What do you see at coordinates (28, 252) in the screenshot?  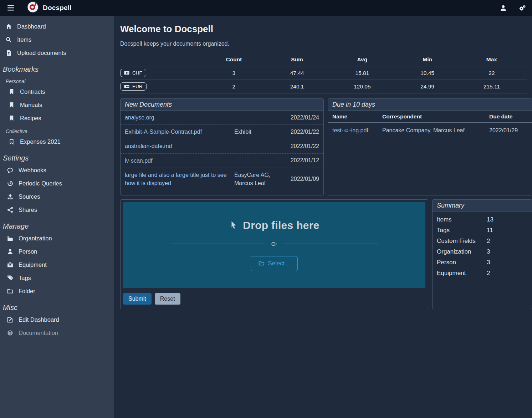 I see `sidebar-item-label: Person` at bounding box center [28, 252].